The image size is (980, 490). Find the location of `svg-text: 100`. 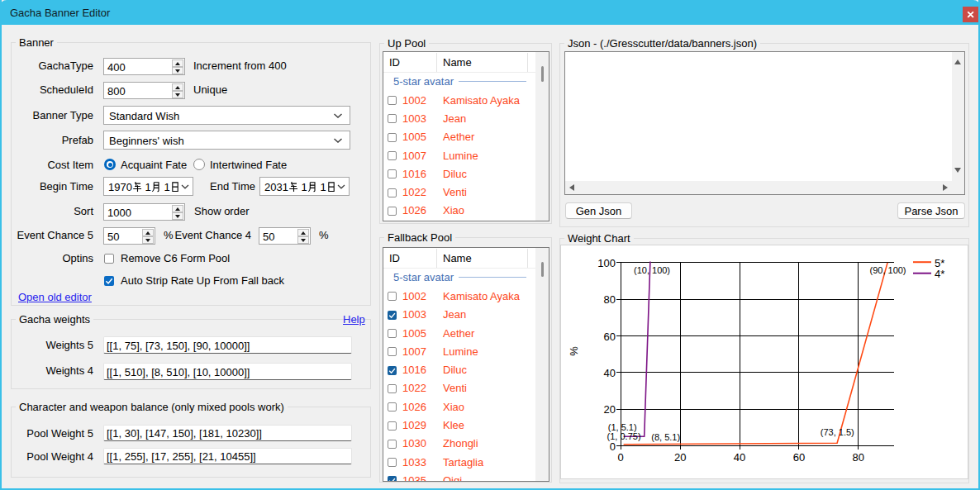

svg-text: 100 is located at coordinates (607, 263).